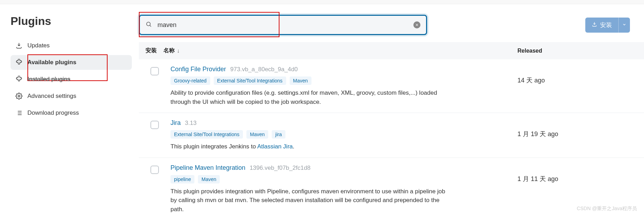 Image resolution: width=644 pixels, height=214 pixels. Describe the element at coordinates (264, 69) in the screenshot. I see `plugin-version: 973.vb_a_80ecb_9a_4d0` at that location.